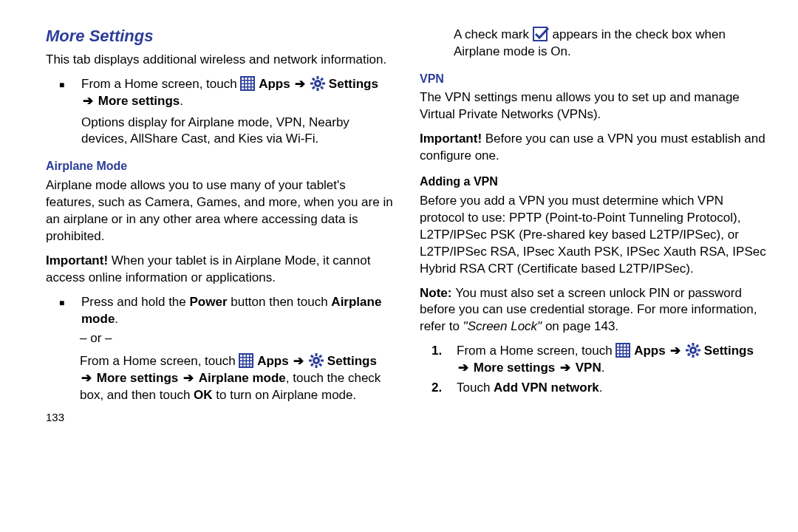 This screenshot has width=798, height=532. What do you see at coordinates (502, 327) in the screenshot?
I see `screen-lock-reference: "Screen Lock"` at bounding box center [502, 327].